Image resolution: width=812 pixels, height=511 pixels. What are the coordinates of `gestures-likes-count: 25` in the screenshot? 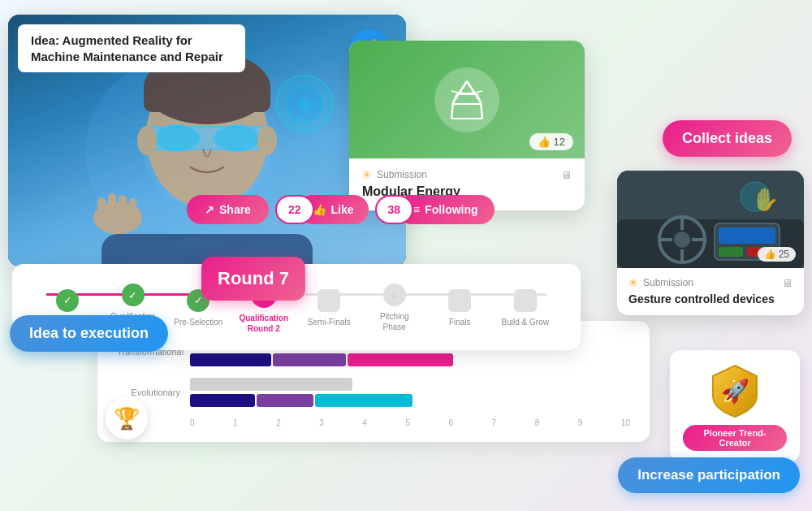 It's located at (784, 254).